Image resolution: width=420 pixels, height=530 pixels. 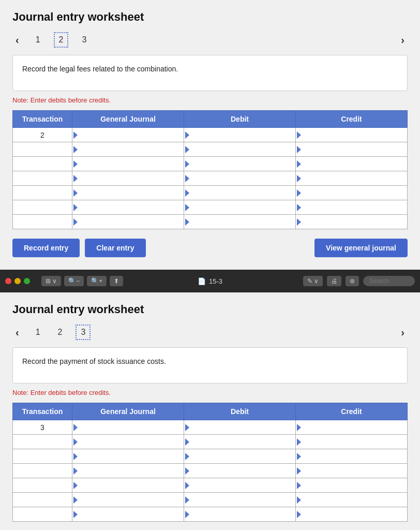 I want to click on clear-entry-button: Clear entry, so click(x=115, y=248).